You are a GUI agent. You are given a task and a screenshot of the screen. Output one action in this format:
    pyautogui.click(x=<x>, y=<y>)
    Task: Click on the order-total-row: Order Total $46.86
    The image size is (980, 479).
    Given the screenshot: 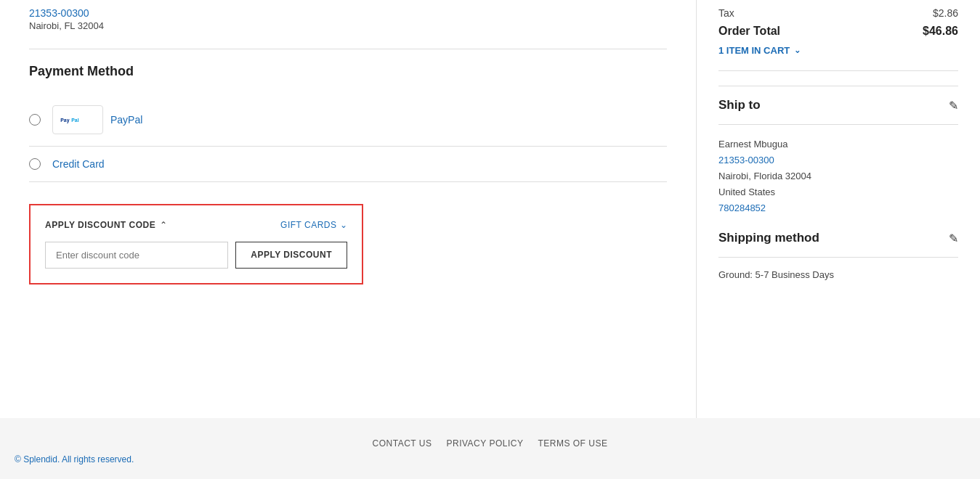 What is the action you would take?
    pyautogui.click(x=838, y=31)
    